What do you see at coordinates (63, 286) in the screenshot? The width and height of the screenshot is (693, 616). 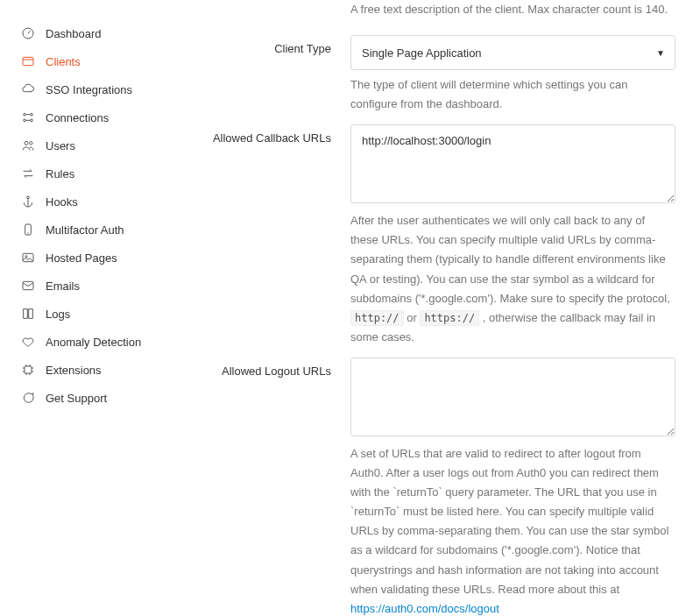 I see `sidebar-item-label: Emails` at bounding box center [63, 286].